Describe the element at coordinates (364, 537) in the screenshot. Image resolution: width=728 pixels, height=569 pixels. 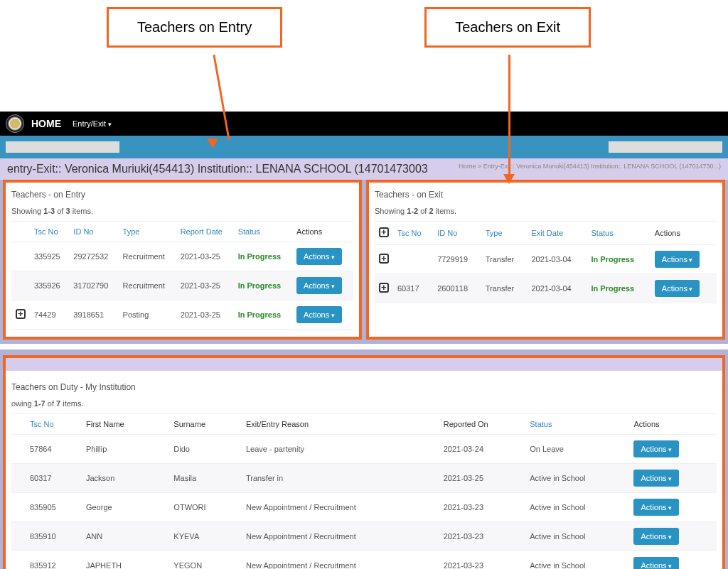
I see `table-row: 835910ANNKYEVANew Appointment / Recruitm…` at that location.